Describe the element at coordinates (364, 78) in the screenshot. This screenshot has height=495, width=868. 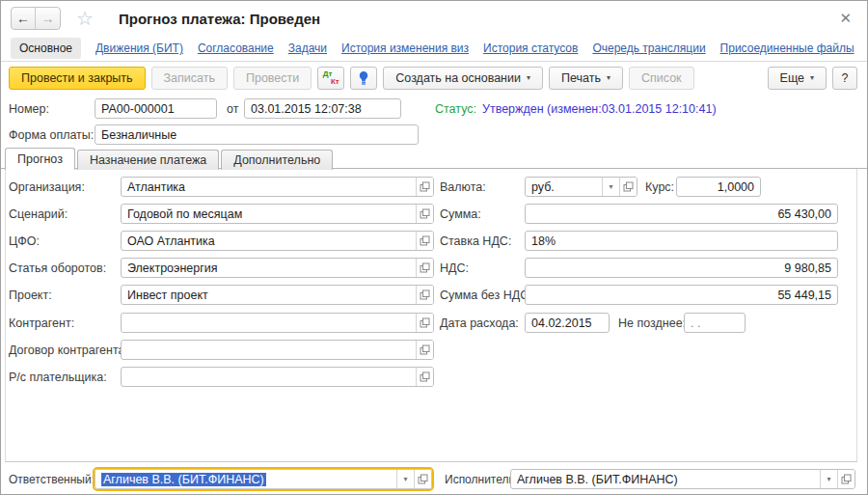
I see `hint-lamp-button` at that location.